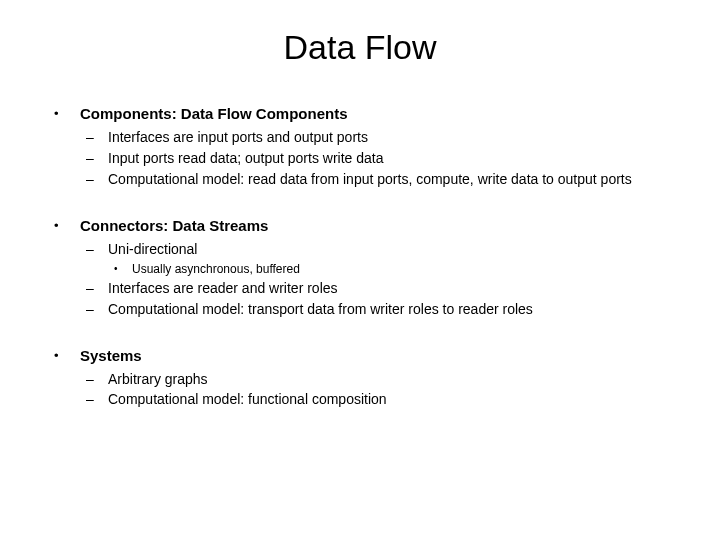 This screenshot has width=720, height=540. What do you see at coordinates (380, 258) in the screenshot?
I see `list-item: Uni-directional Usually asynchronous, bu…` at bounding box center [380, 258].